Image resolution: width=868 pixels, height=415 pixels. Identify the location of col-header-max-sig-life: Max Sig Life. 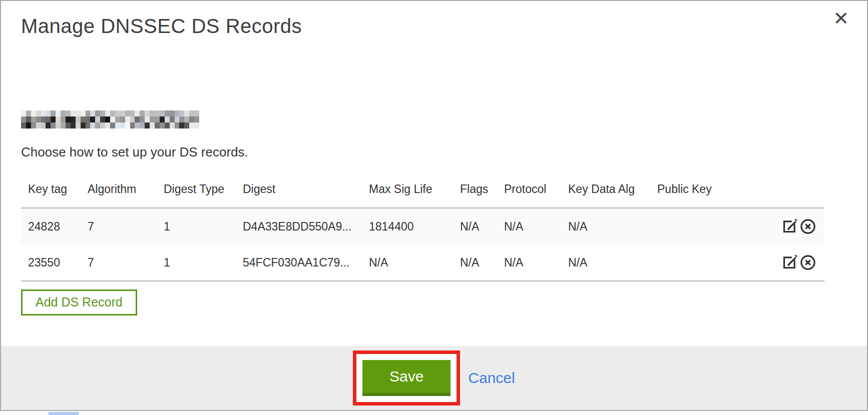
(414, 190).